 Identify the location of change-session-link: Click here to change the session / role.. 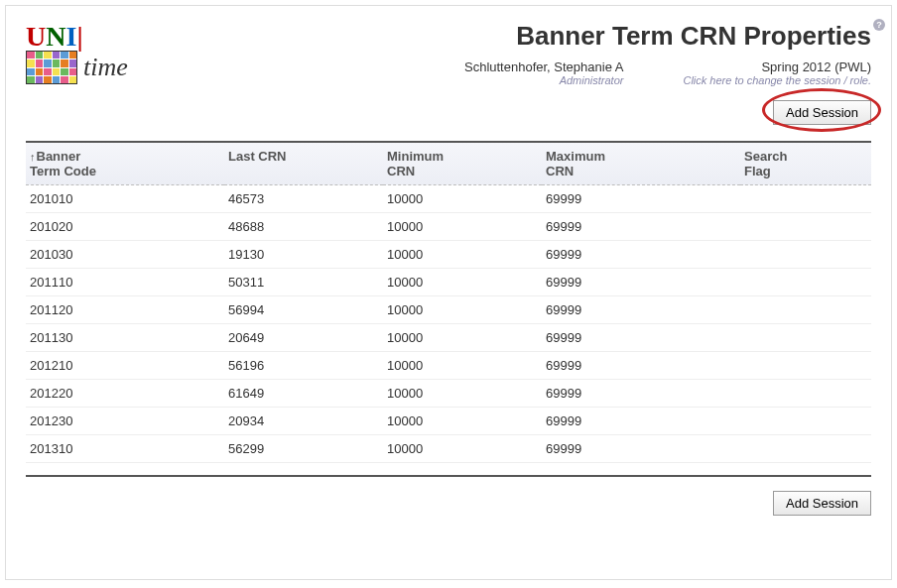
(777, 80).